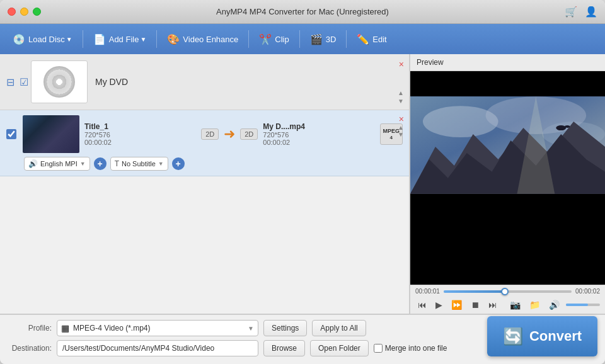 The image size is (605, 364). What do you see at coordinates (158, 328) in the screenshot?
I see `profile-select: ▦ MPEG-4 Video (*.mp4) ▼` at bounding box center [158, 328].